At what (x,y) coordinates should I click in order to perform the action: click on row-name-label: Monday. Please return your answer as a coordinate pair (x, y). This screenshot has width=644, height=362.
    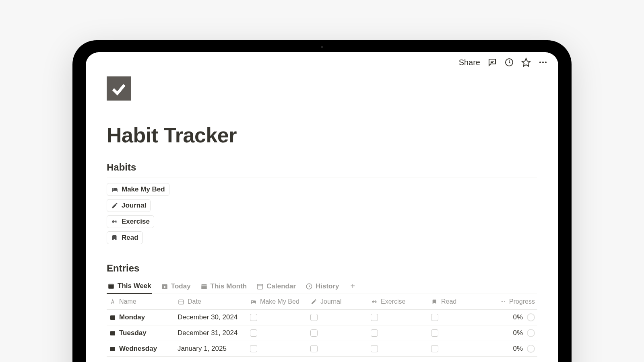
    Looking at the image, I should click on (132, 317).